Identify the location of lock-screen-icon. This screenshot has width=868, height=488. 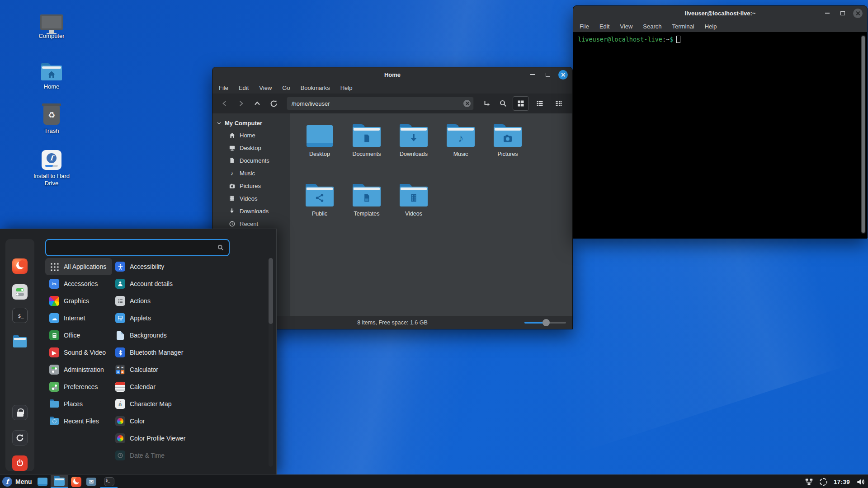
(20, 413).